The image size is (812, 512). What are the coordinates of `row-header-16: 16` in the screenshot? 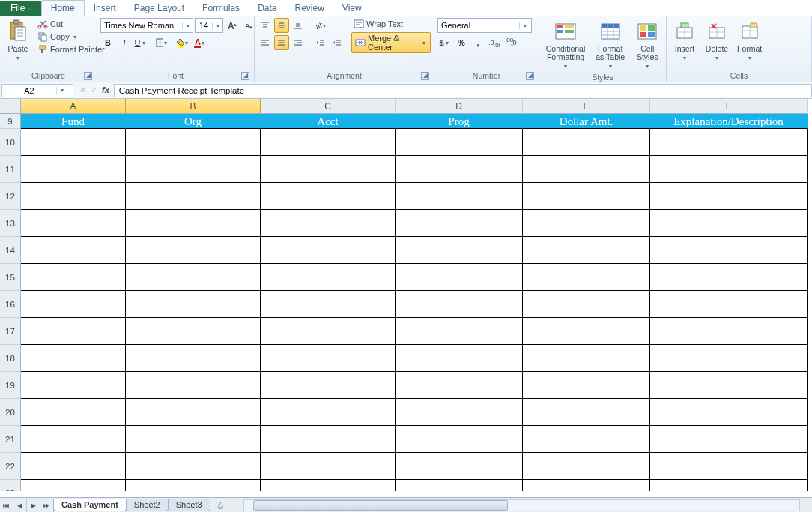 It's located at (10, 304).